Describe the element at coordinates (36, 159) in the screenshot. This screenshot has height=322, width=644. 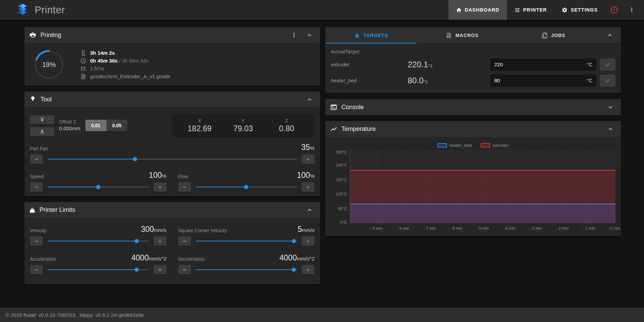
I see `part-fan-decrease-button` at that location.